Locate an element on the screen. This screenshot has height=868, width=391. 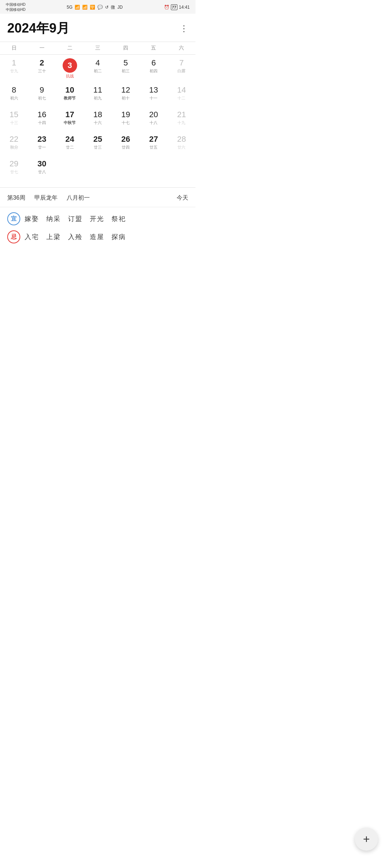
day-number: 24 is located at coordinates (70, 139).